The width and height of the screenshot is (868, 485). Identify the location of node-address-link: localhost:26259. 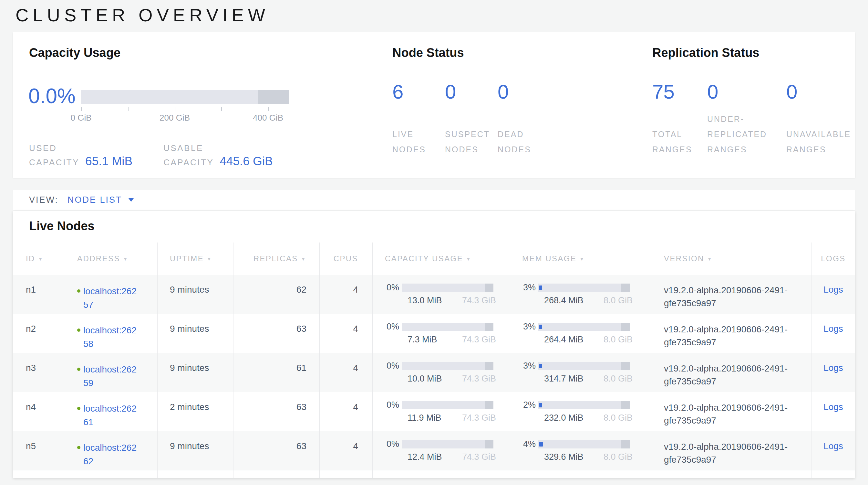
(111, 378).